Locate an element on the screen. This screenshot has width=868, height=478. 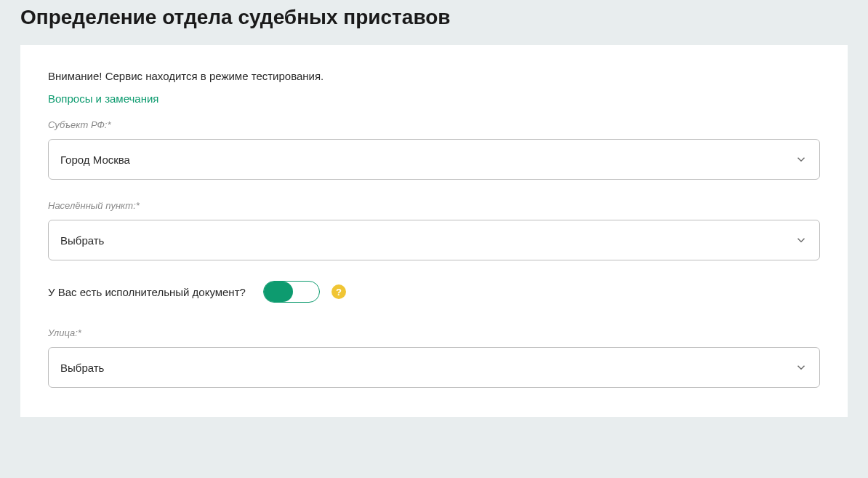
street-value: Выбрать is located at coordinates (427, 368).